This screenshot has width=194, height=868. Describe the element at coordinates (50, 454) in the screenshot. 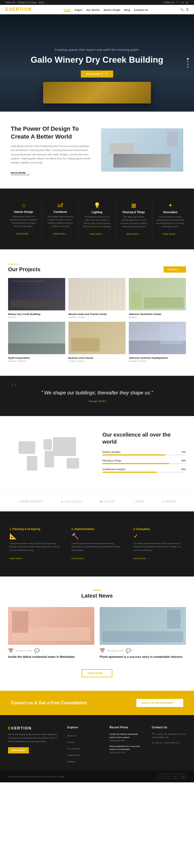

I see `world-map` at that location.